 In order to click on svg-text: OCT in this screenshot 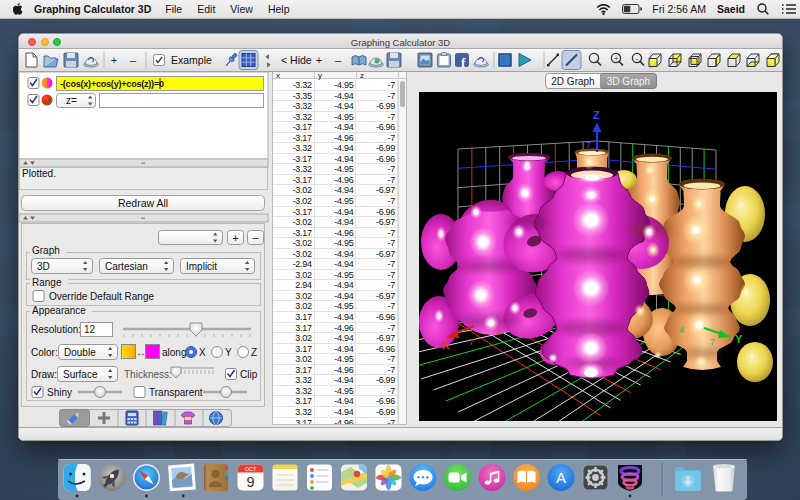, I will do `click(251, 469)`.